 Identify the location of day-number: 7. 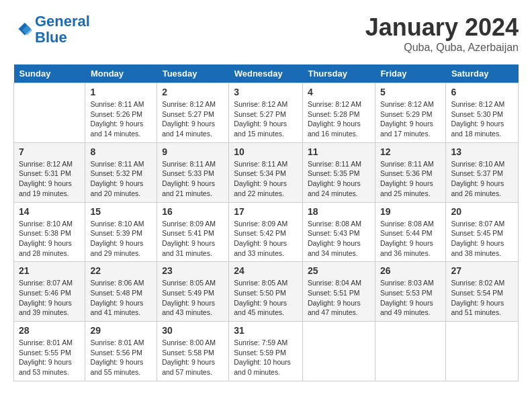
(50, 152).